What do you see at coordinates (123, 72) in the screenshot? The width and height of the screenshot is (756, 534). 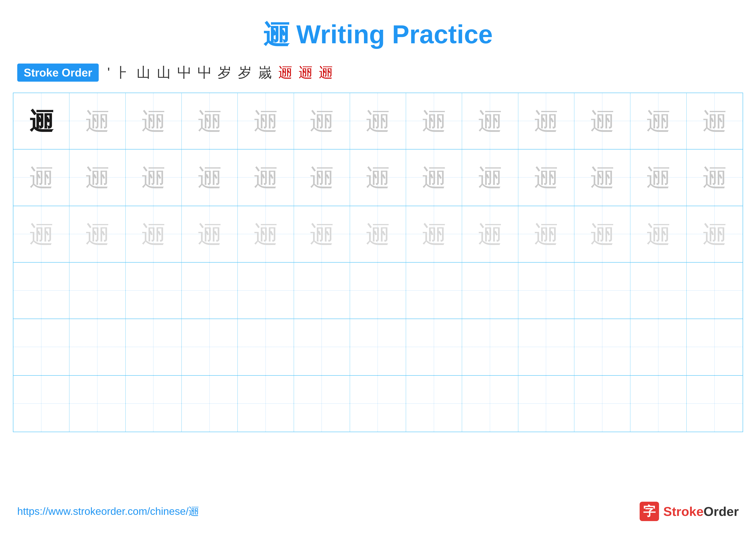 I see `stroke-step-2: ⺊` at bounding box center [123, 72].